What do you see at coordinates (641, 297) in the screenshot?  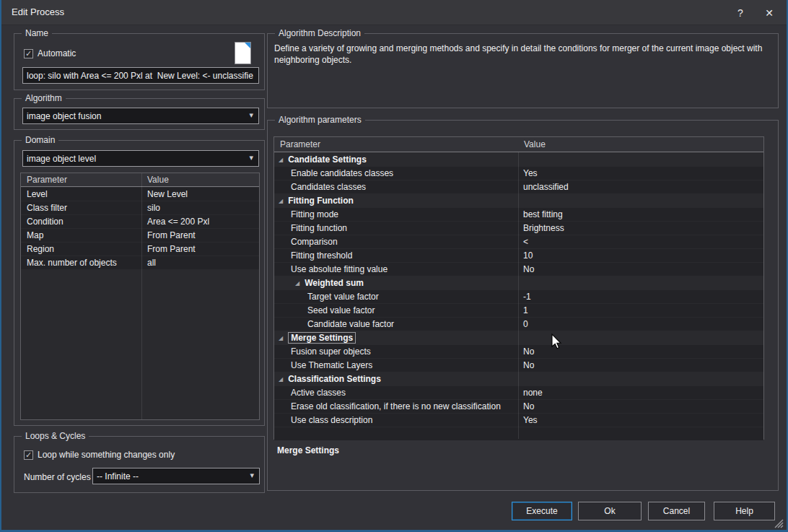 I see `param-value: -1` at bounding box center [641, 297].